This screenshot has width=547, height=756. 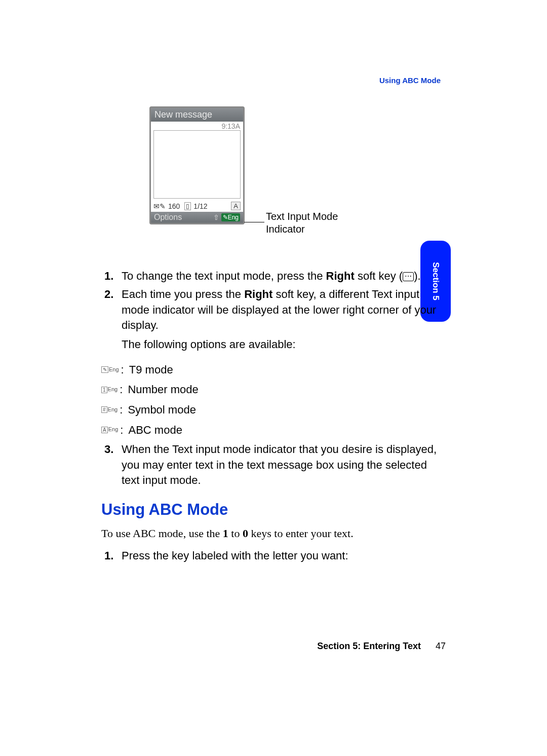 I want to click on running-header: Using ABC Mode, so click(x=410, y=80).